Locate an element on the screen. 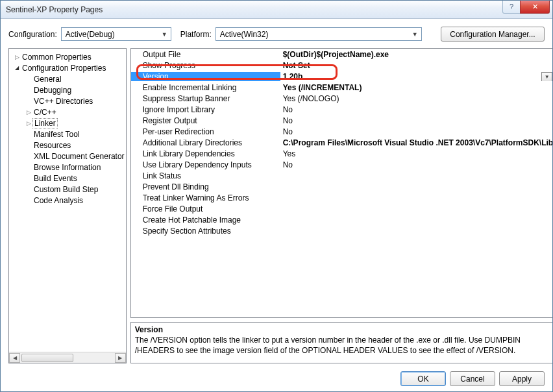  apply-button: Apply is located at coordinates (522, 379).